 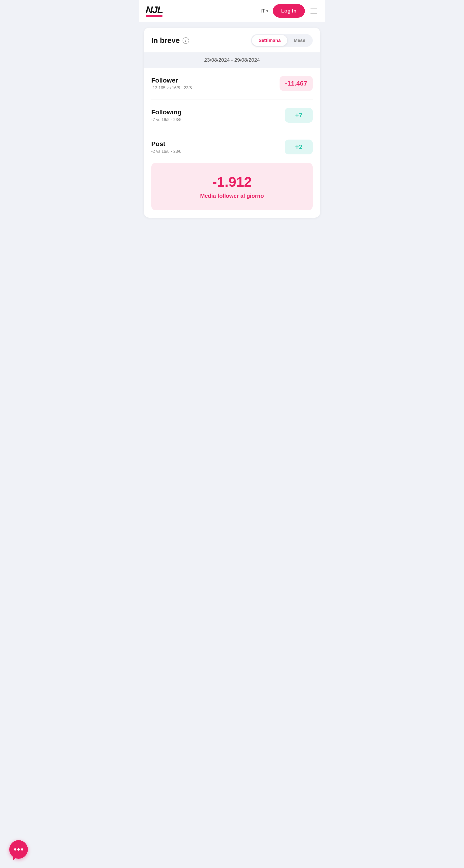 What do you see at coordinates (299, 40) in the screenshot?
I see `tab-mese: Mese` at bounding box center [299, 40].